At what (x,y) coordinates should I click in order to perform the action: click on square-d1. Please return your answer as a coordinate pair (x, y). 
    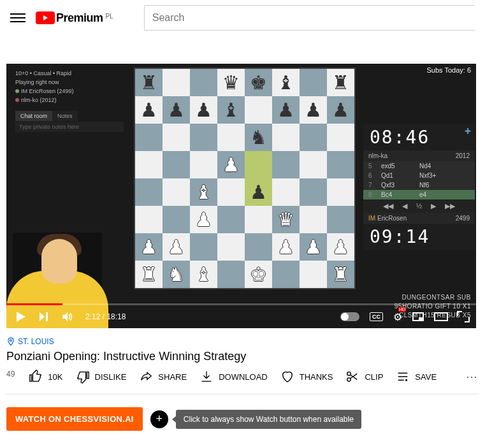
    Looking at the image, I should click on (231, 274).